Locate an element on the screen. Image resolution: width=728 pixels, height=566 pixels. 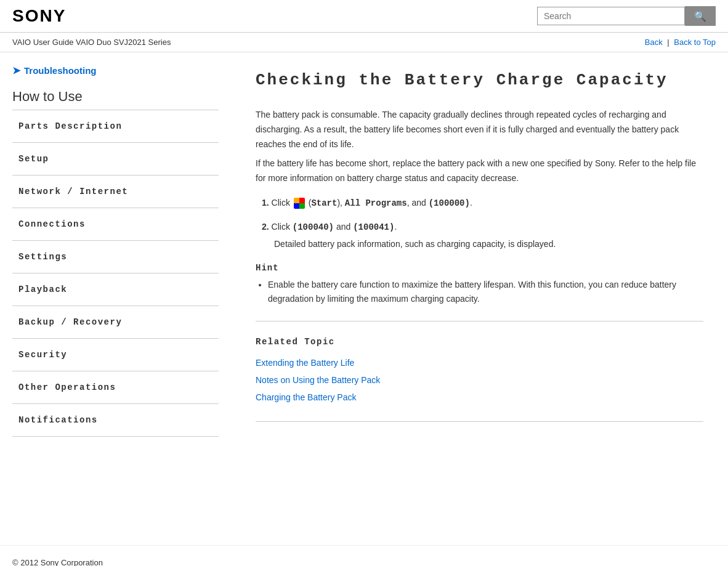
search-button: 🔍 is located at coordinates (700, 16).